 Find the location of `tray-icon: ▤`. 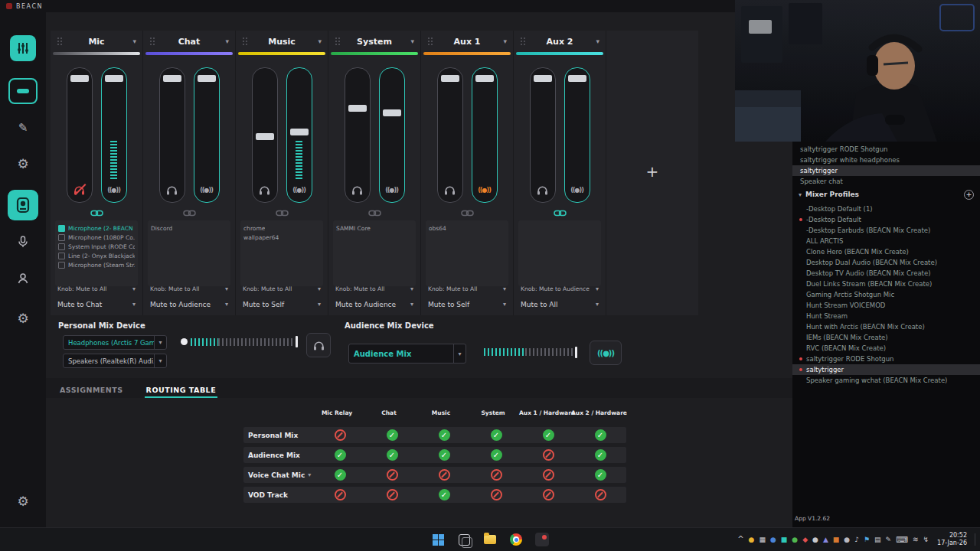

tray-icon: ▤ is located at coordinates (877, 540).